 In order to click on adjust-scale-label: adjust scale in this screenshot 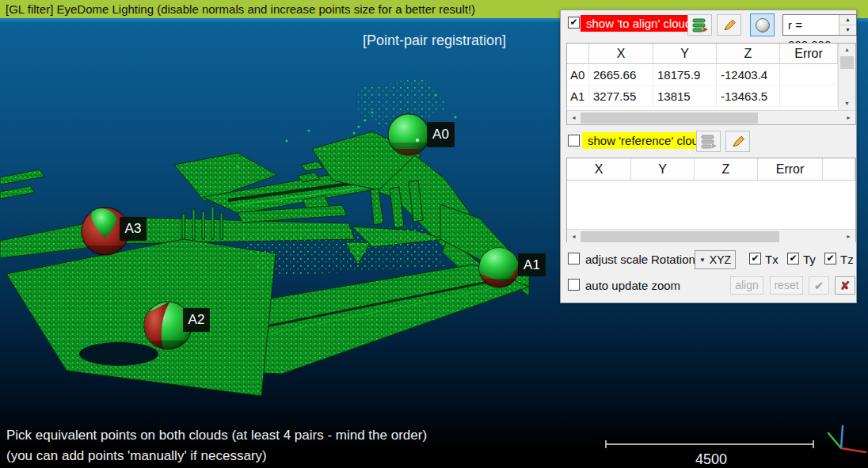, I will do `click(616, 260)`.